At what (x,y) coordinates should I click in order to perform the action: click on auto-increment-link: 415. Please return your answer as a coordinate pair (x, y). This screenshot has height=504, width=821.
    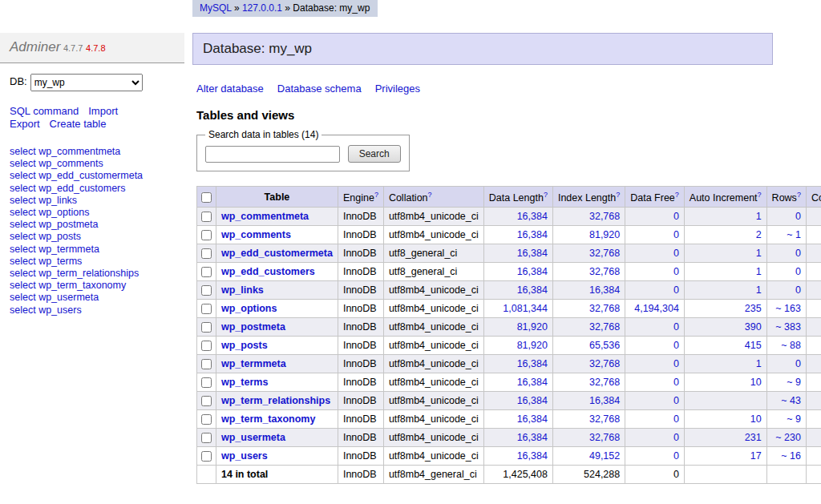
    Looking at the image, I should click on (754, 345).